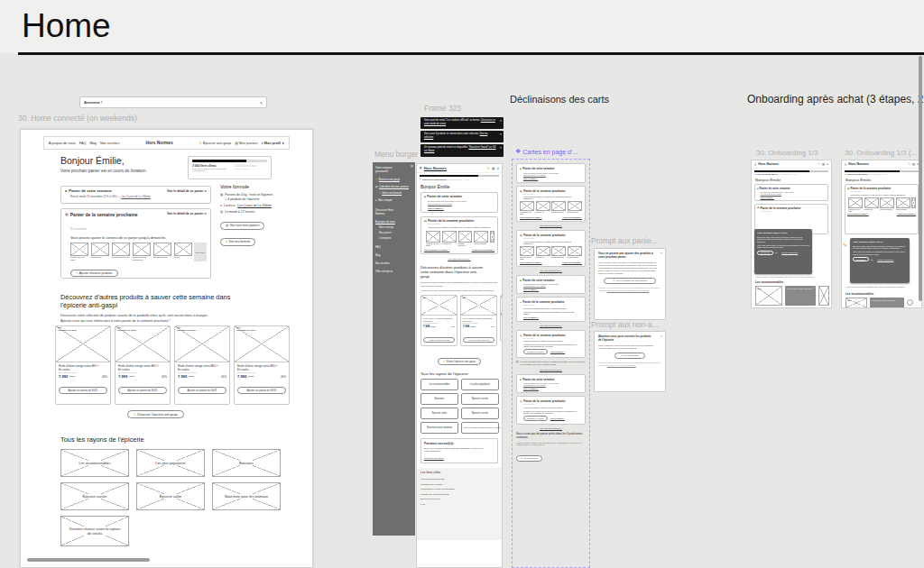 Image resolution: width=924 pixels, height=568 pixels. I want to click on user-icon: ●, so click(498, 169).